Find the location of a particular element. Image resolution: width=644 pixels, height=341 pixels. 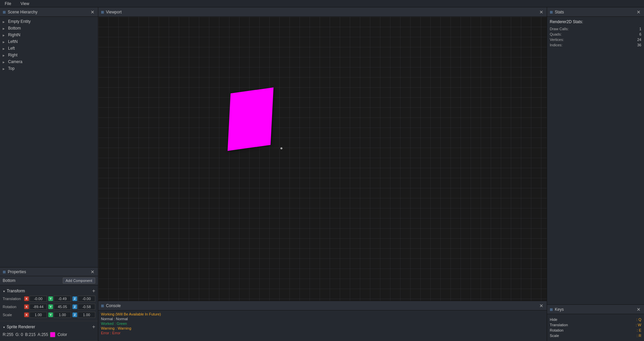

translation-label: Translation is located at coordinates (13, 299).